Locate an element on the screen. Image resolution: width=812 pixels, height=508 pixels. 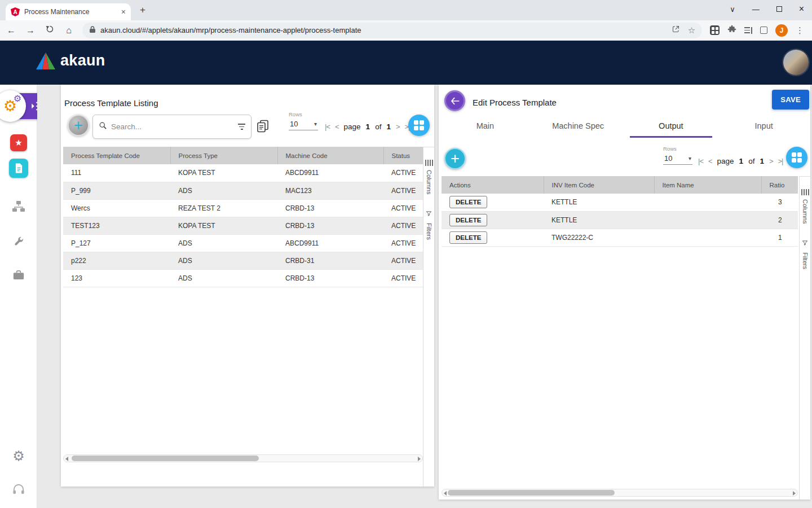
search-icon is located at coordinates (103, 126).